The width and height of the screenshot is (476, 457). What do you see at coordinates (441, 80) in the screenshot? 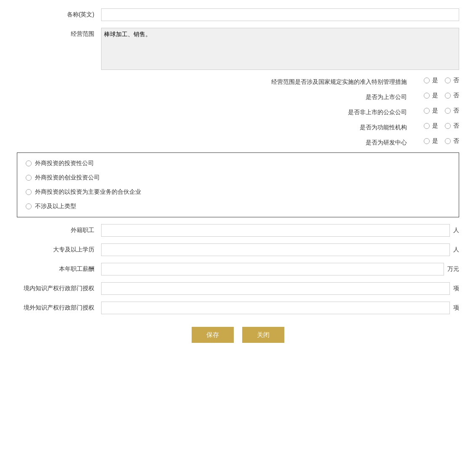
I see `special-mgmt-radios: 是 否` at bounding box center [441, 80].